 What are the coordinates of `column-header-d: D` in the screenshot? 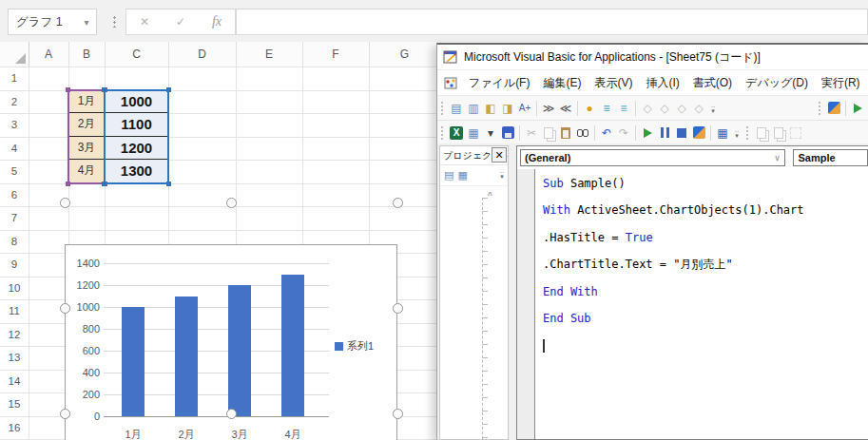 It's located at (203, 54).